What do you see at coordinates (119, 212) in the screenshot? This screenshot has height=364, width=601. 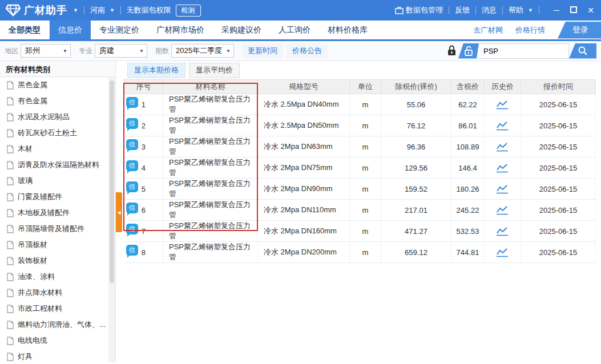 I see `sidebar-collapse-handle: ◀` at bounding box center [119, 212].